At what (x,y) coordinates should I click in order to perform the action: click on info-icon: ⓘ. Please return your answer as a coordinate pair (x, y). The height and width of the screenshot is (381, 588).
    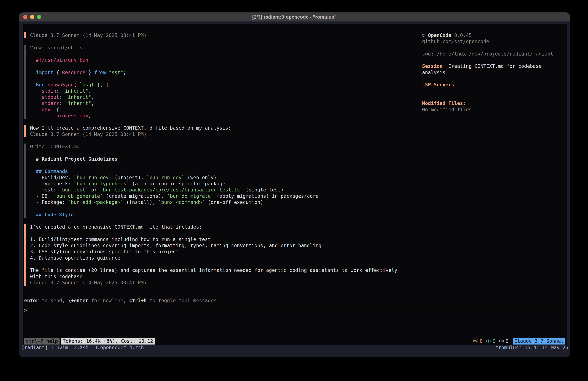
    Looking at the image, I should click on (489, 341).